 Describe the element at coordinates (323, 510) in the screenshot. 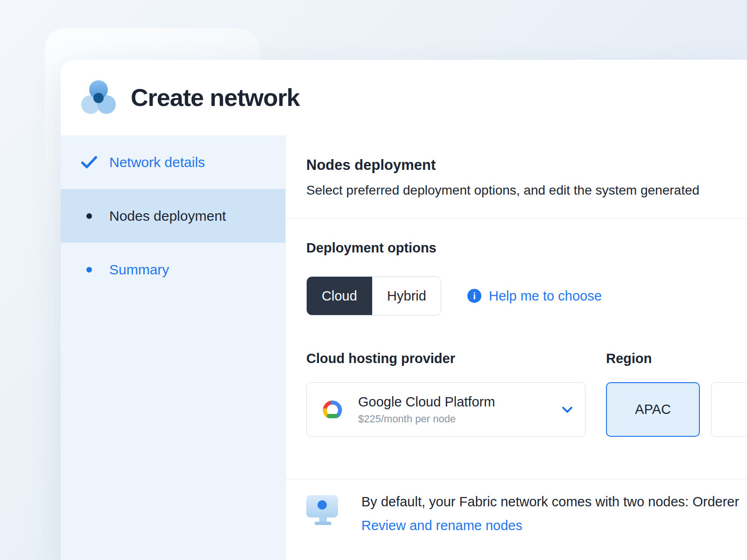

I see `monitor-icon` at that location.